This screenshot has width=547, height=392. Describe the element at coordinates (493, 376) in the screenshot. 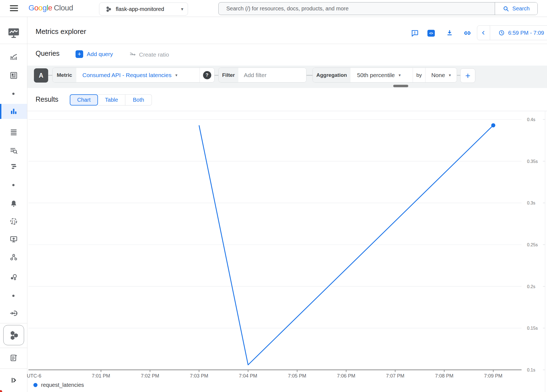

I see `svg-text: 7:09 PM` at that location.